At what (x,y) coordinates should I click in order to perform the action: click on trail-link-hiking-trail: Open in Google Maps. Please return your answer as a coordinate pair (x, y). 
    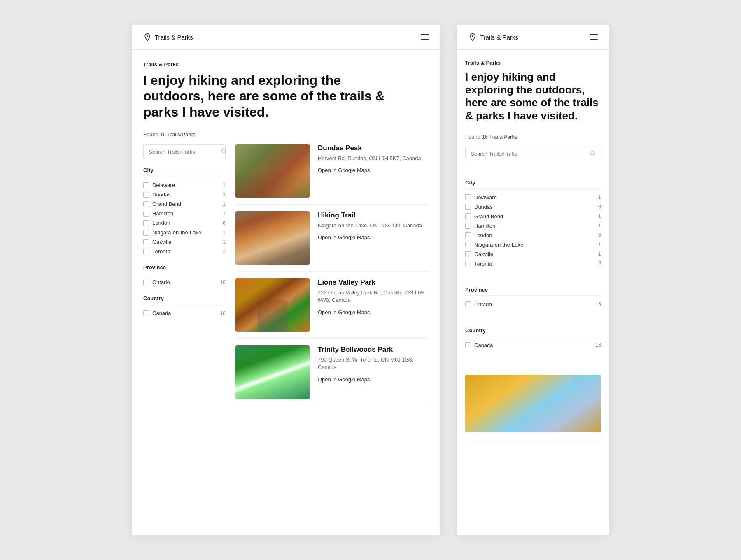
    Looking at the image, I should click on (344, 237).